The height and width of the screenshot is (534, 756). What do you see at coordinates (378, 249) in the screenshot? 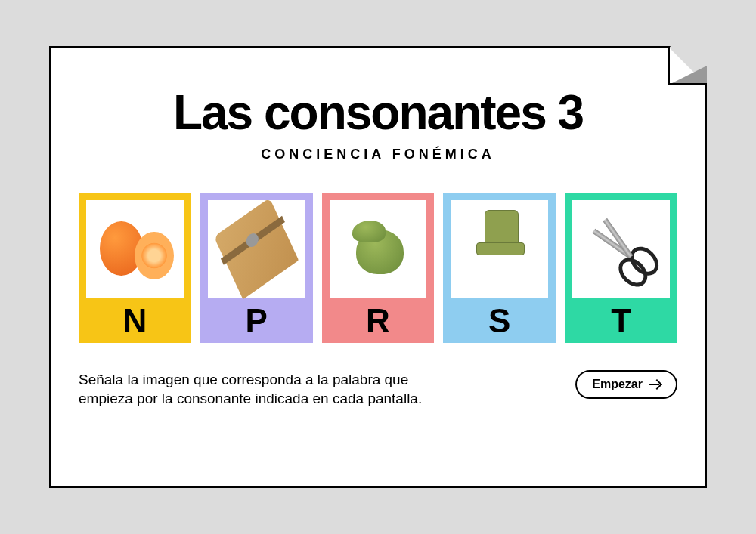
I see `card-image-rana` at bounding box center [378, 249].